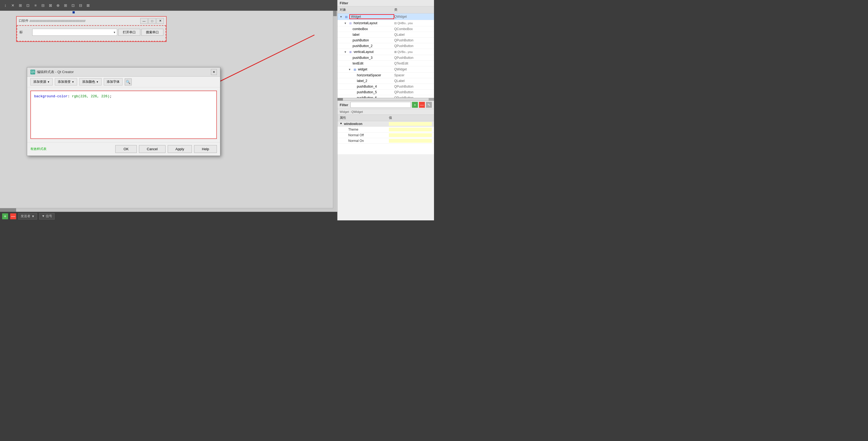 The width and height of the screenshot is (868, 441). I want to click on vertical-scrollbar, so click(335, 111).